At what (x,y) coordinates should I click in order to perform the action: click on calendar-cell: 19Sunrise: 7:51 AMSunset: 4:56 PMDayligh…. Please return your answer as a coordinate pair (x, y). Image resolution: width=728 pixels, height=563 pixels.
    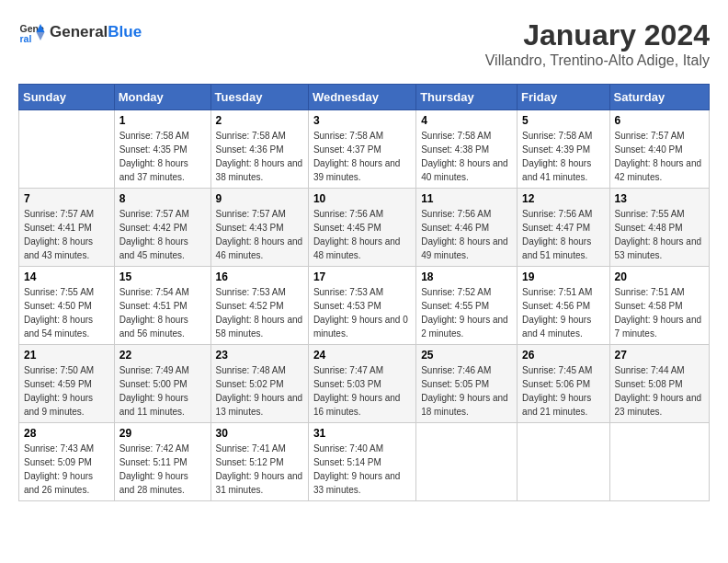
    Looking at the image, I should click on (563, 305).